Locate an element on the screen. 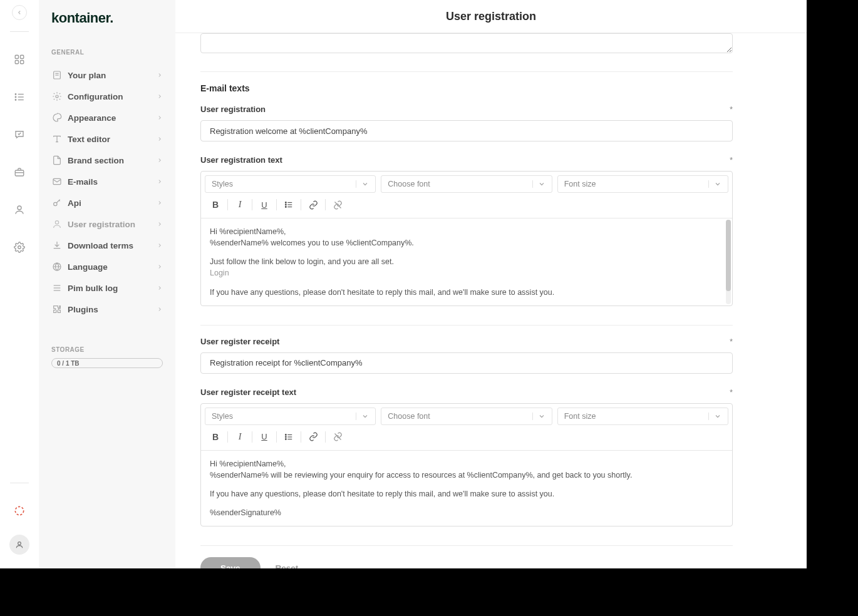  sidebar-item-user-registration: User registration is located at coordinates (107, 224).